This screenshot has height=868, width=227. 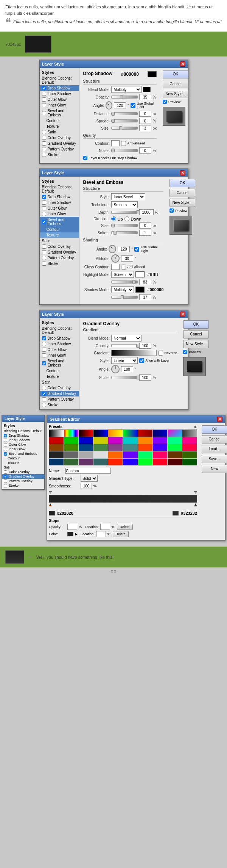 What do you see at coordinates (59, 94) in the screenshot?
I see `style-item-inner-shadow: Inner Shadow` at bounding box center [59, 94].